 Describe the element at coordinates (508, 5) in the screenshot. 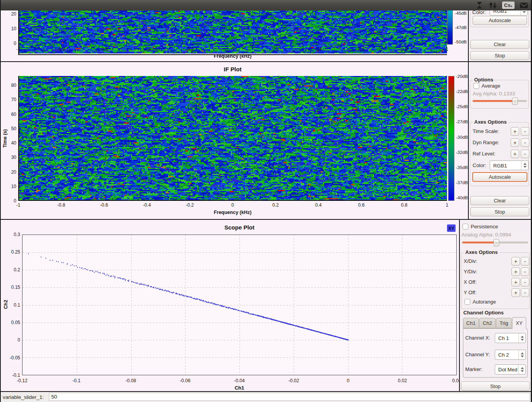

I see `keyboard-indicator: Cs₁` at that location.